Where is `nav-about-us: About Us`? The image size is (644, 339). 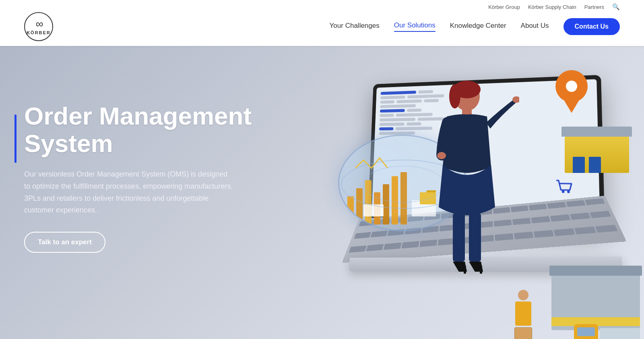
nav-about-us: About Us is located at coordinates (535, 27).